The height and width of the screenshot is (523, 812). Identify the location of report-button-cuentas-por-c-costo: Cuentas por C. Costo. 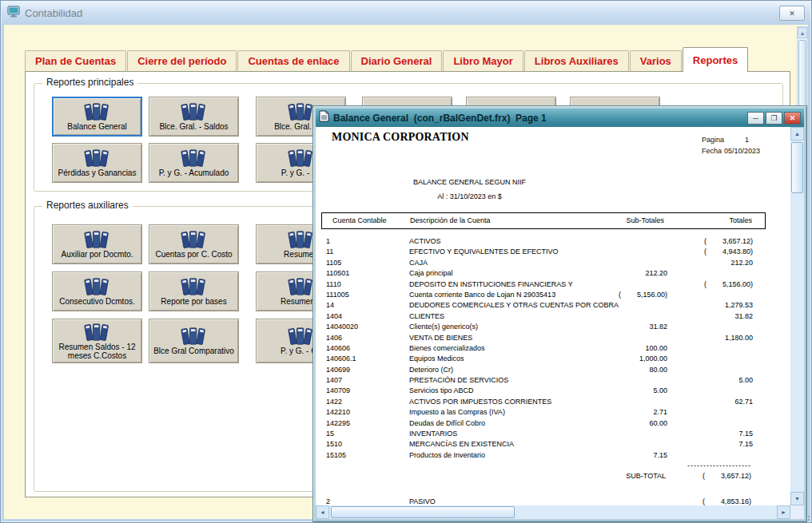
(193, 244).